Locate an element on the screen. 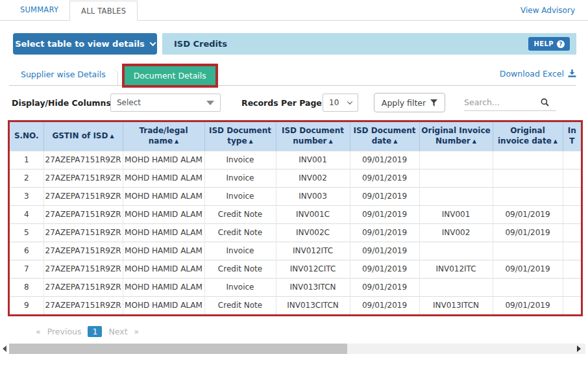 This screenshot has height=365, width=588. scrollbar-thumb is located at coordinates (178, 349).